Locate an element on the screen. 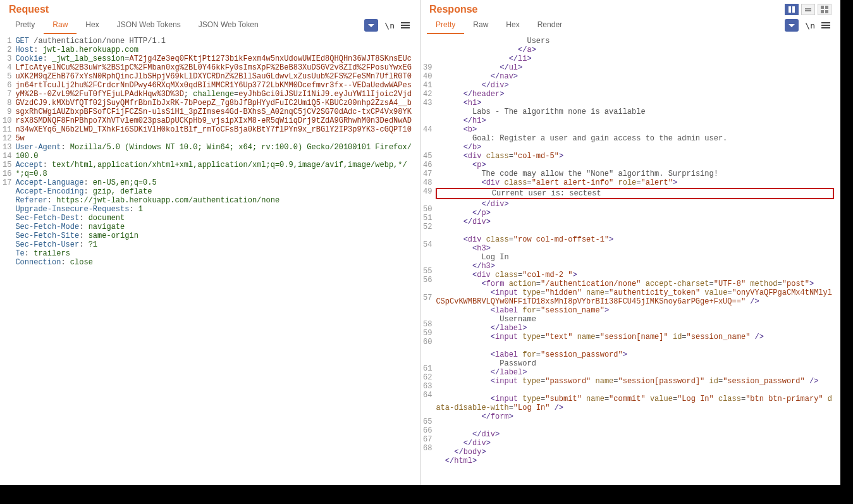 The image size is (853, 504). request-tabs: Pretty Raw Hex JSON Web Tokens JSON Web … is located at coordinates (210, 25).